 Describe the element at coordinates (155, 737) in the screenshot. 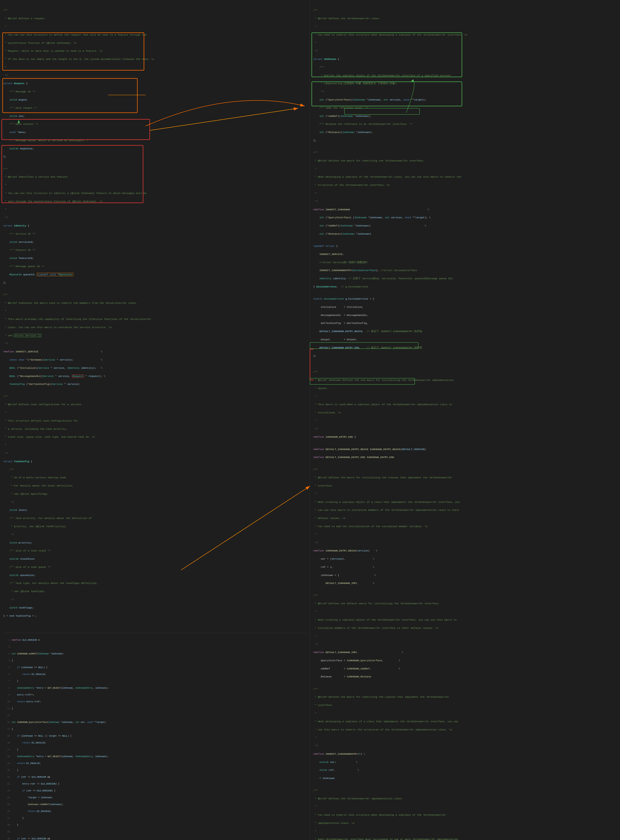

I see `small-code-block: 1#define OLD_VERSION 0 2 3int IUNKNOWN_A…` at that location.